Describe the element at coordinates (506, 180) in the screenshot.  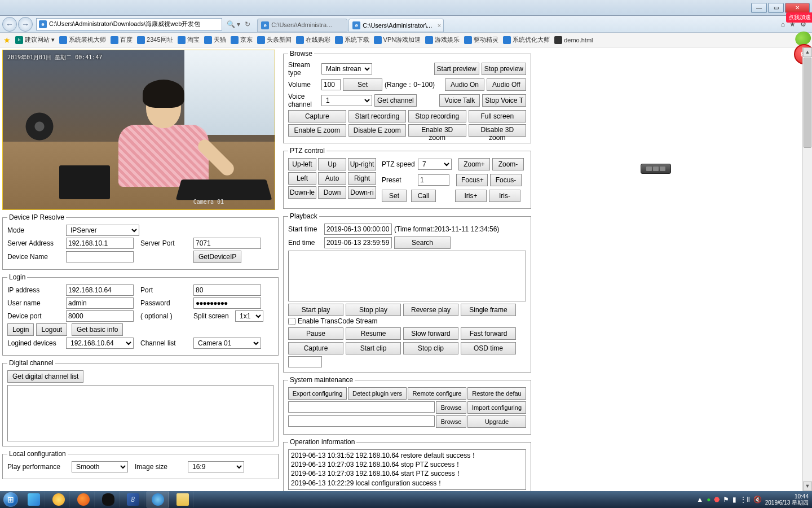
I see `focus-out-button: Focus-` at that location.